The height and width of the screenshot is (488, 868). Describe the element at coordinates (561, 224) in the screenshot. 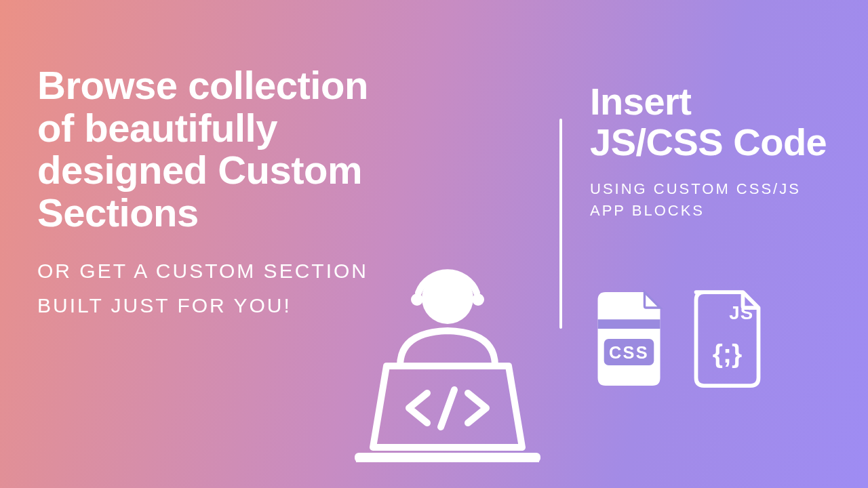

I see `vertical-divider` at that location.